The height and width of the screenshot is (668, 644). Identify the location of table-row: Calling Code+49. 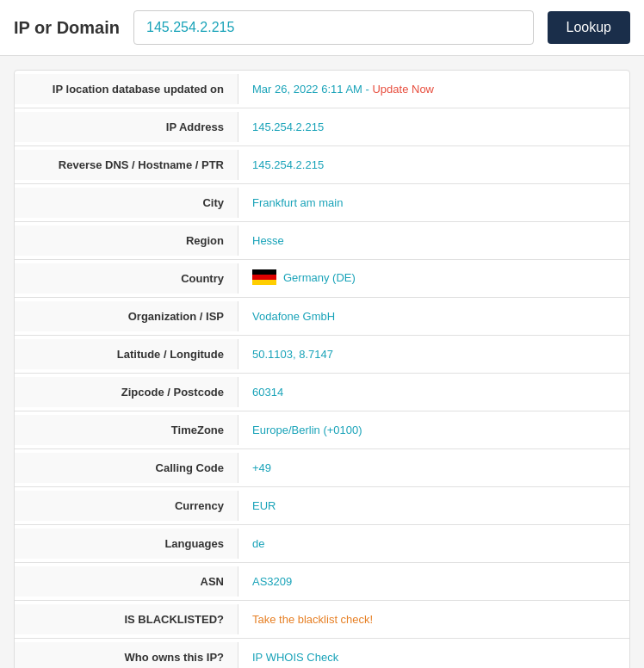
(322, 468).